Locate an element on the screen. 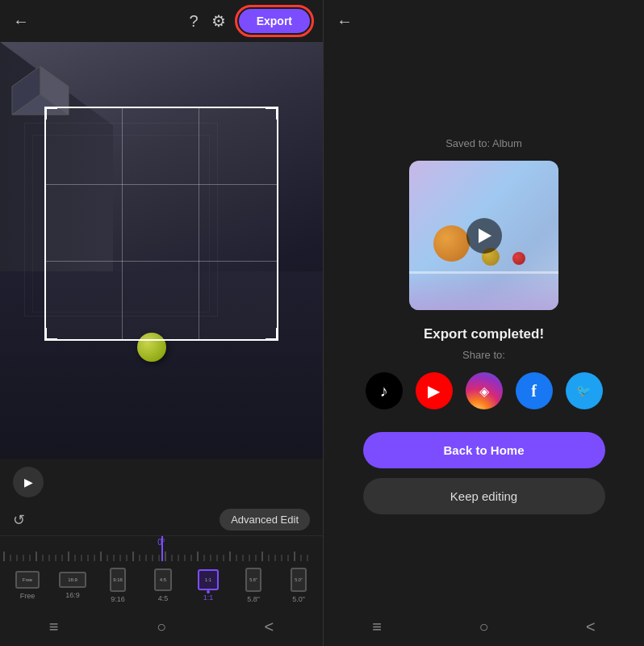 The width and height of the screenshot is (644, 646). aspect-label-1-1: 1:1 is located at coordinates (208, 598).